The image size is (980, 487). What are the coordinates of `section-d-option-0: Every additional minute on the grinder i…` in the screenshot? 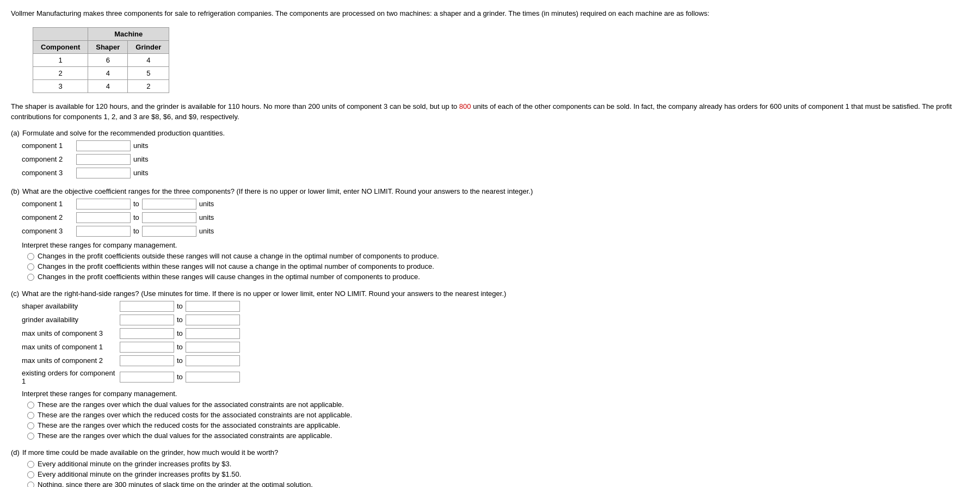 It's located at (498, 464).